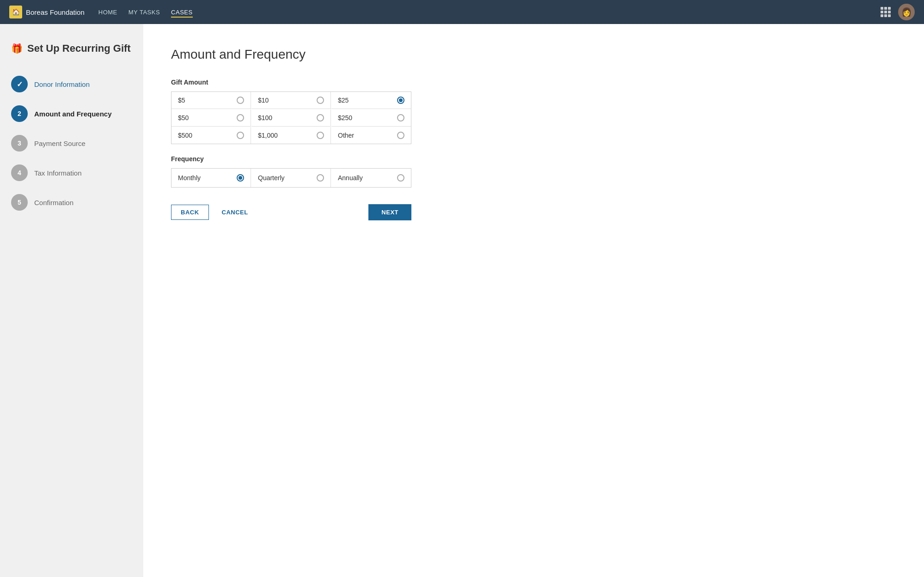 This screenshot has width=924, height=577. Describe the element at coordinates (906, 12) in the screenshot. I see `avatar: 👩` at that location.